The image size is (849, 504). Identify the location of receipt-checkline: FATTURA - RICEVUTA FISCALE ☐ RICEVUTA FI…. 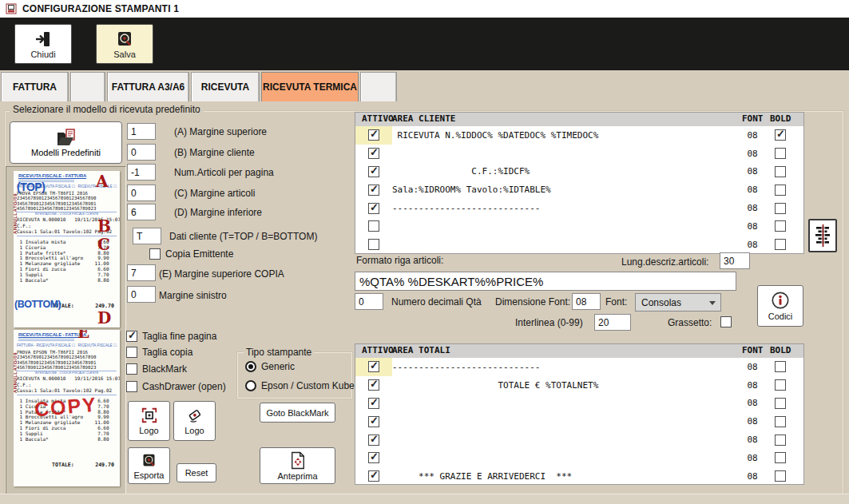
(67, 345).